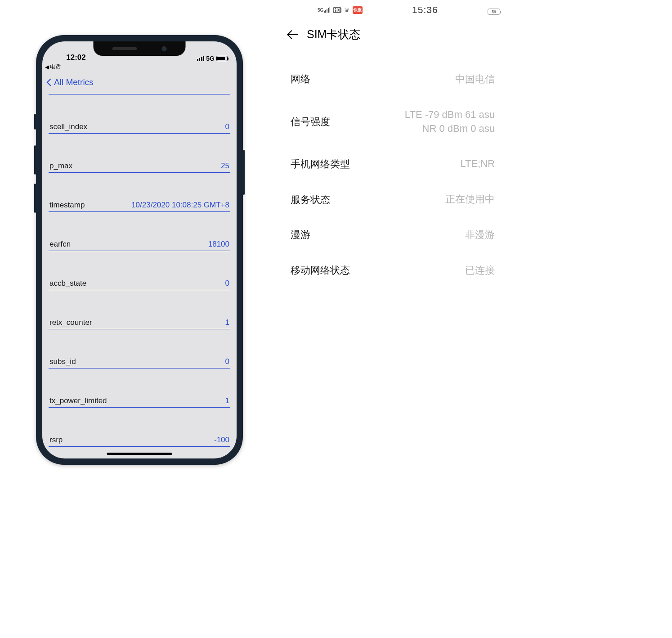 The height and width of the screenshot is (638, 672). I want to click on metric-label: timestamp, so click(67, 205).